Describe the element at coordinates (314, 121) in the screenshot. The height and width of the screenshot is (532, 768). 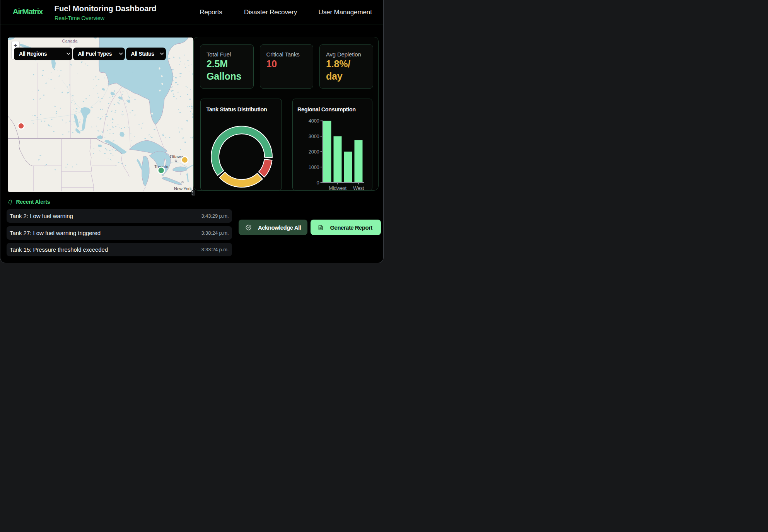
I see `svg-text: 4000` at that location.